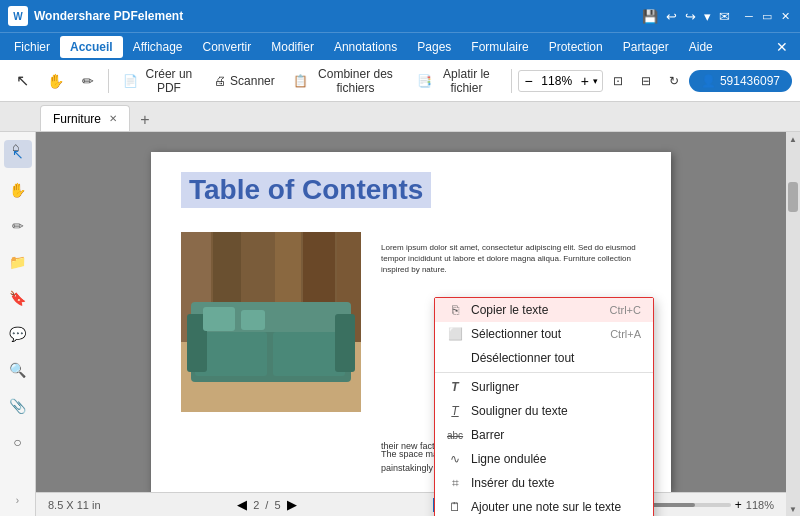 The width and height of the screenshot is (800, 516). I want to click on rotate-button: ↻, so click(674, 81).